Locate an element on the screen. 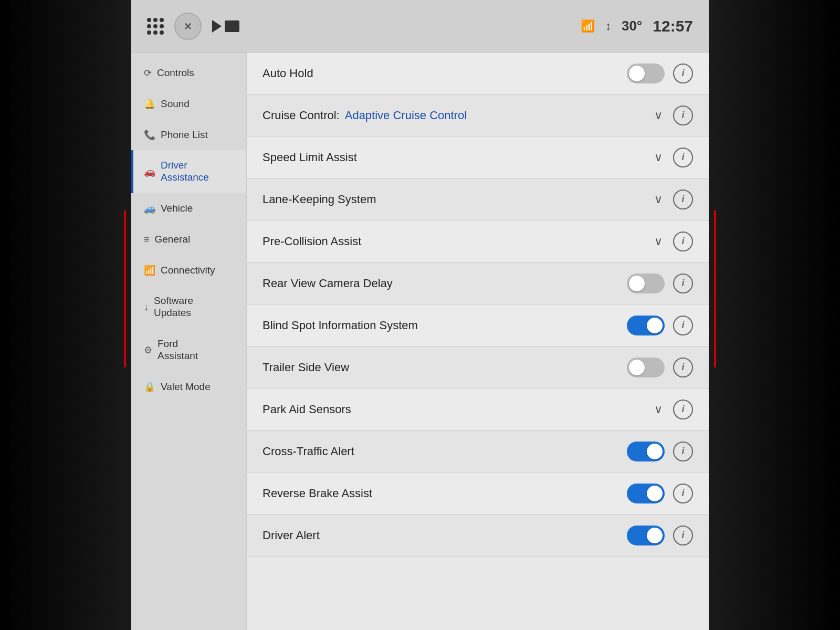 This screenshot has height=630, width=840. lane-keeping-info: i is located at coordinates (683, 200).